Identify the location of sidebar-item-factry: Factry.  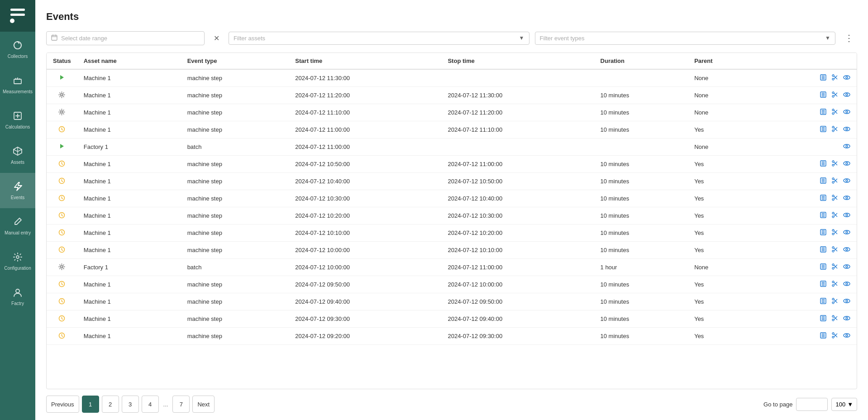
(18, 296).